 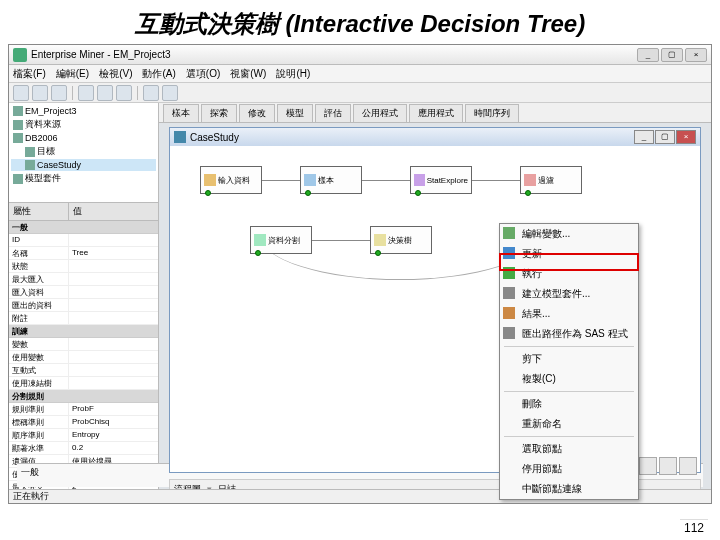 What do you see at coordinates (84, 344) in the screenshot?
I see `prop-row: 變數` at bounding box center [84, 344].